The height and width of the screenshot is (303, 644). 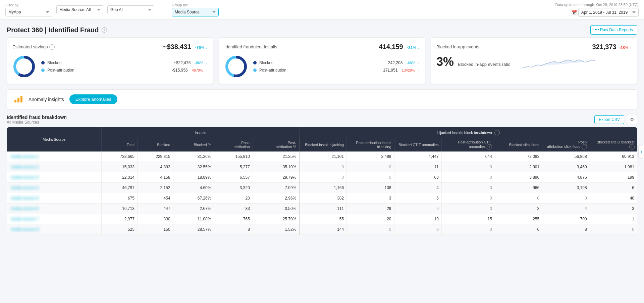 What do you see at coordinates (93, 99) in the screenshot?
I see `explore-anomalies-button: Explore anomalies` at bounding box center [93, 99].